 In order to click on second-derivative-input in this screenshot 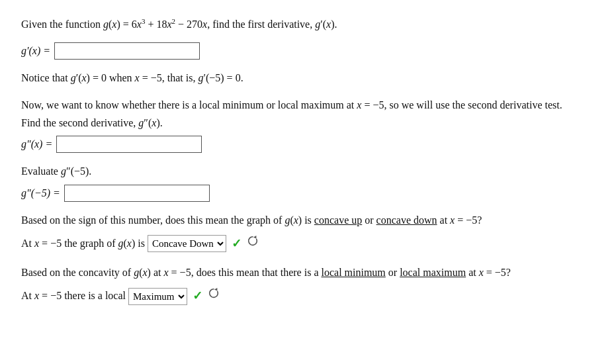, I will do `click(129, 144)`.